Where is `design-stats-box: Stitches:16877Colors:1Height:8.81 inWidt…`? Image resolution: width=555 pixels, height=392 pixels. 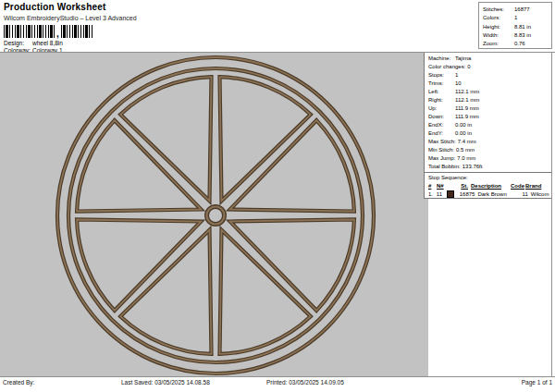
design-stats-box: Stitches:16877Colors:1Height:8.81 inWidt… is located at coordinates (515, 26).